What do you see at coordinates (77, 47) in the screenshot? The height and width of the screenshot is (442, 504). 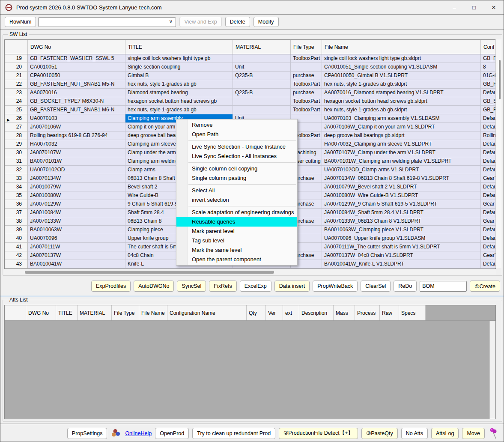 I see `sw-column-header-dwg-no: DWG No` at bounding box center [77, 47].